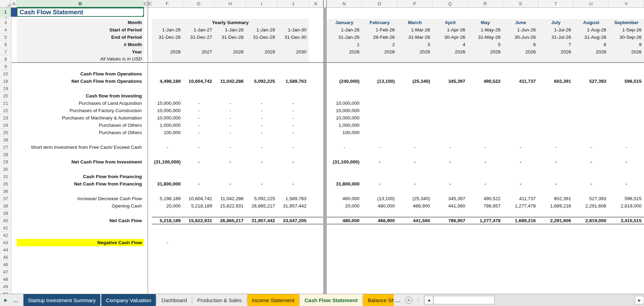 The height and width of the screenshot is (306, 644). I want to click on cell-K18, so click(316, 81).